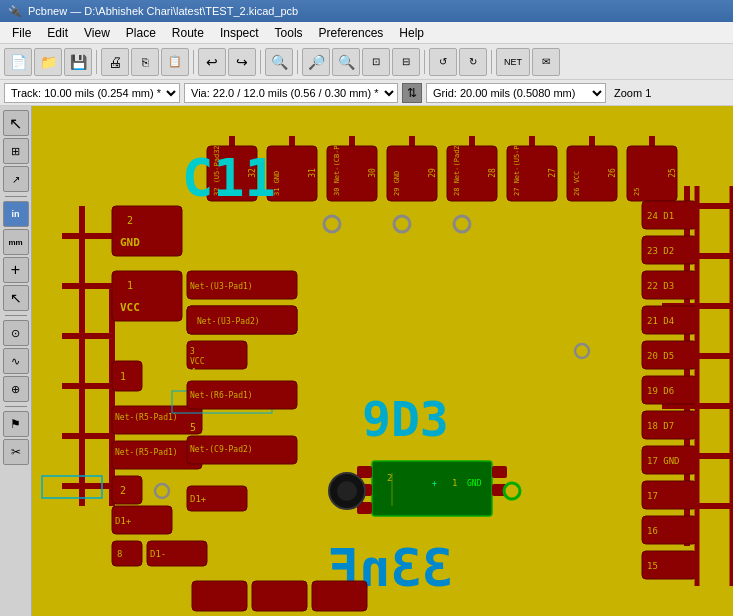  Describe the element at coordinates (443, 62) in the screenshot. I see `refresh-button: ↺` at that location.